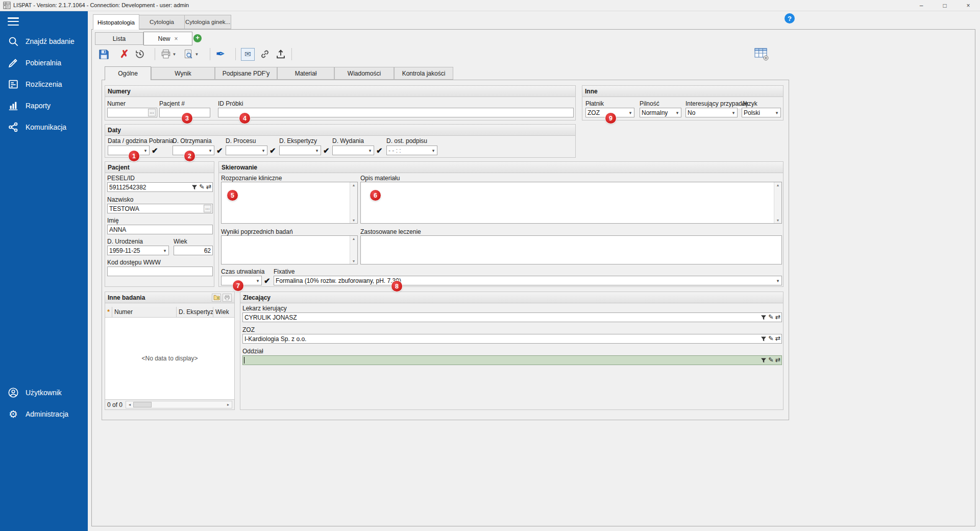  Describe the element at coordinates (197, 54) in the screenshot. I see `print-preview-dropdown-icon: ▼` at that location.